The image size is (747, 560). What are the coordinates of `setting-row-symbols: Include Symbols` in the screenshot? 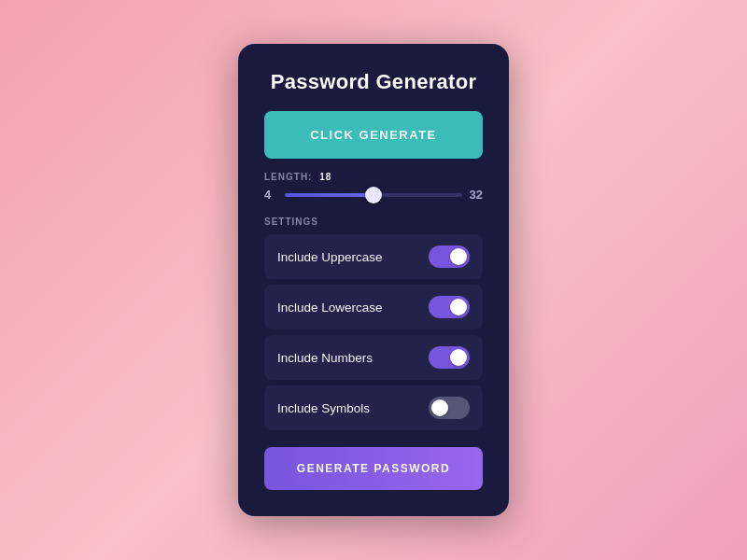 It's located at (374, 408).